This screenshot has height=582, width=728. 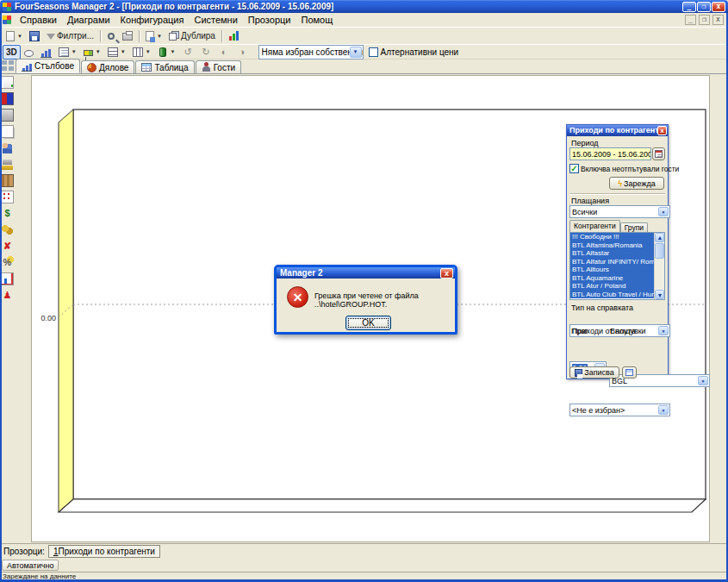 What do you see at coordinates (128, 36) in the screenshot?
I see `print-button` at bounding box center [128, 36].